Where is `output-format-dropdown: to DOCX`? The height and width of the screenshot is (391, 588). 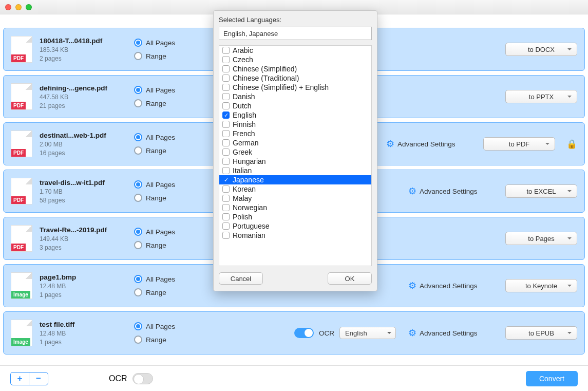 output-format-dropdown: to DOCX is located at coordinates (541, 49).